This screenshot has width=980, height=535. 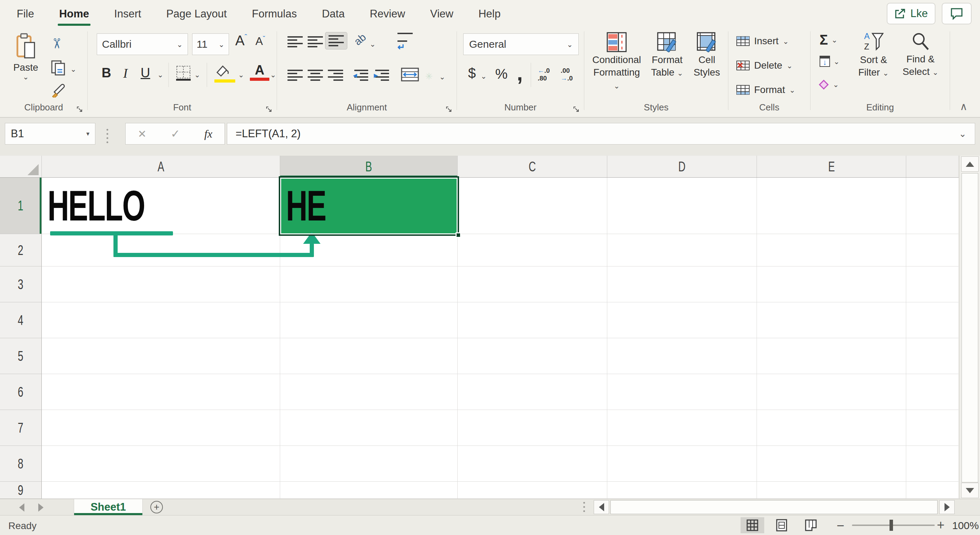 What do you see at coordinates (21, 284) in the screenshot?
I see `row-header-3: 3` at bounding box center [21, 284].